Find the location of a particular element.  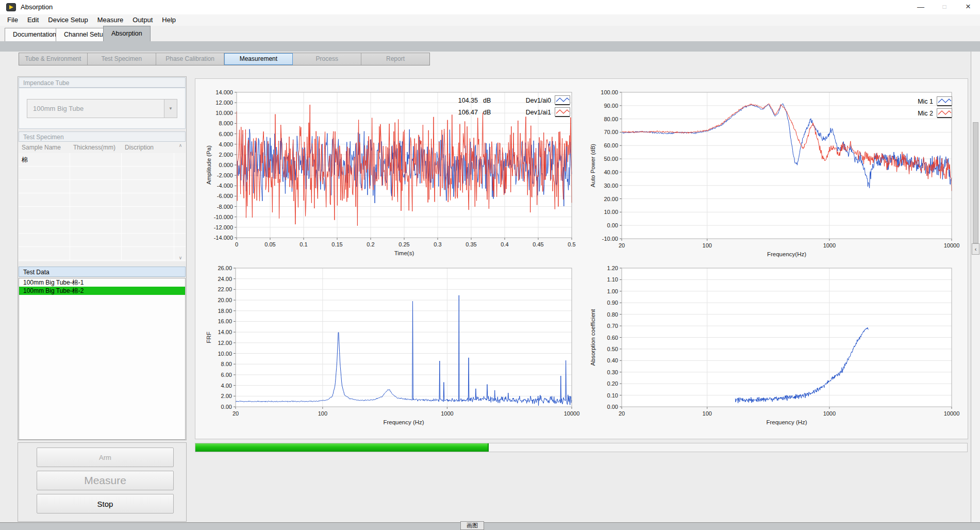

menu-edit: Edit is located at coordinates (33, 20).